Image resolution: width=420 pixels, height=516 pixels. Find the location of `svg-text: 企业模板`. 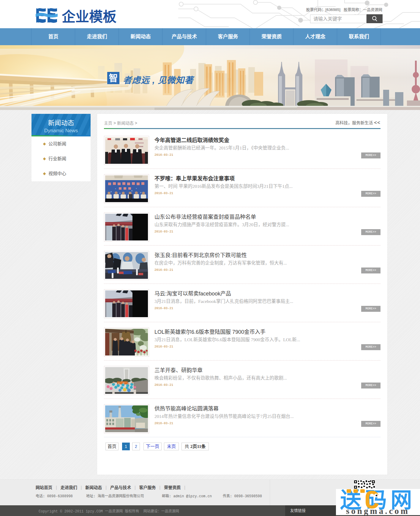

svg-text: 企业模板 is located at coordinates (89, 16).